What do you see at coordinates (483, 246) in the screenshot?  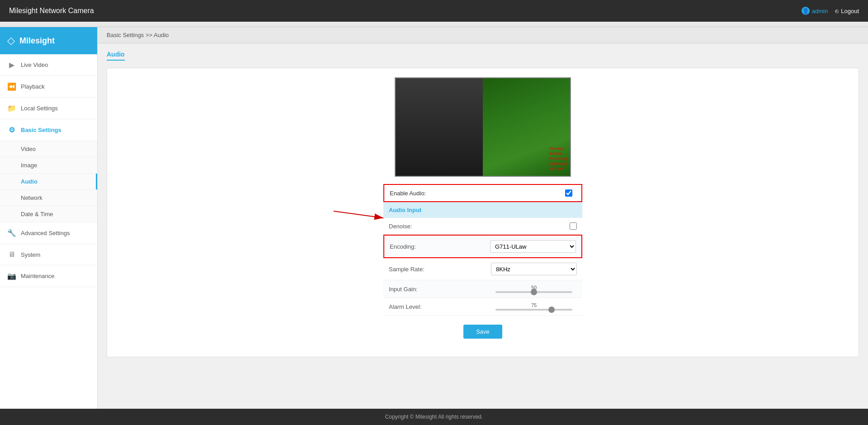 I see `encoding-row: Encoding: G711-ULaw G711-ALaw G726 AAC` at bounding box center [483, 246].